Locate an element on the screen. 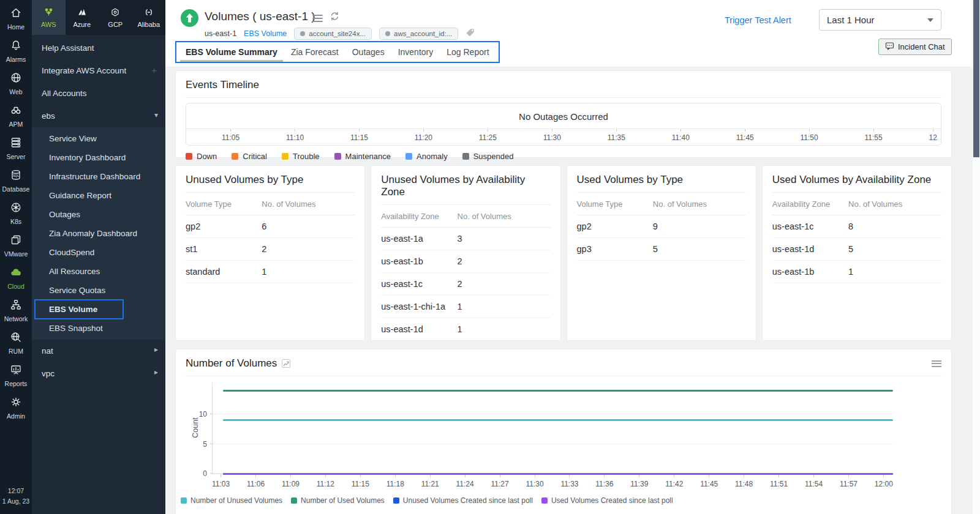 Image resolution: width=980 pixels, height=514 pixels. rail-item-apm: APM is located at coordinates (16, 116).